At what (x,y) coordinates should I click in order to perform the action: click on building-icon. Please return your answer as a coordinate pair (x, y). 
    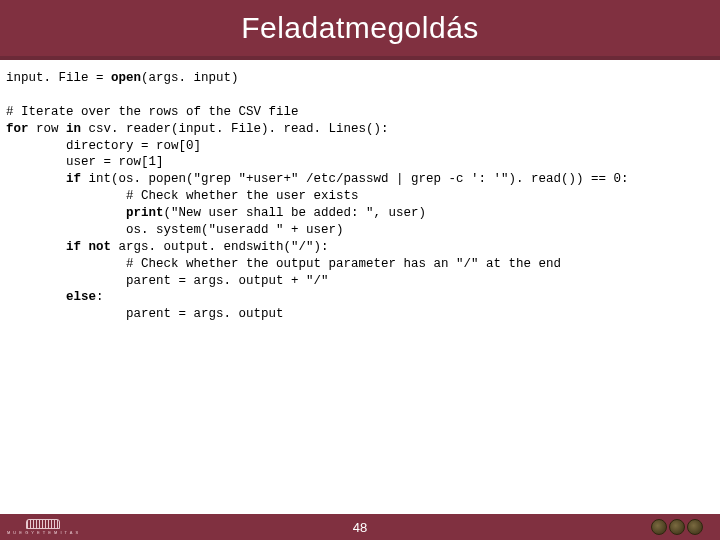
    Looking at the image, I should click on (43, 524).